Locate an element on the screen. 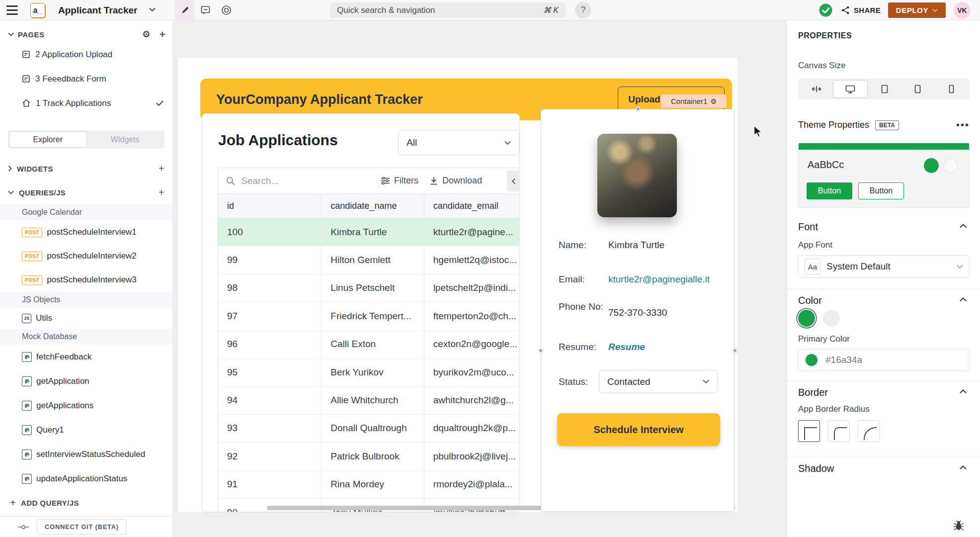 This screenshot has width=980, height=537. query-get-applications: getApplications is located at coordinates (86, 406).